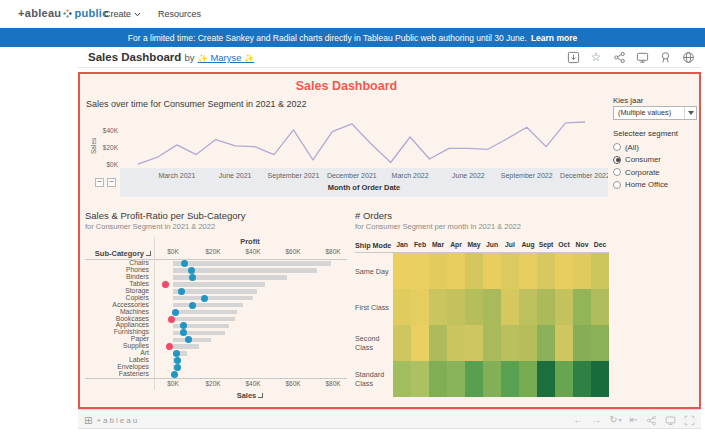 This screenshot has width=705, height=444. What do you see at coordinates (64, 13) in the screenshot?
I see `tableau-public-logo: +ableau public` at bounding box center [64, 13].